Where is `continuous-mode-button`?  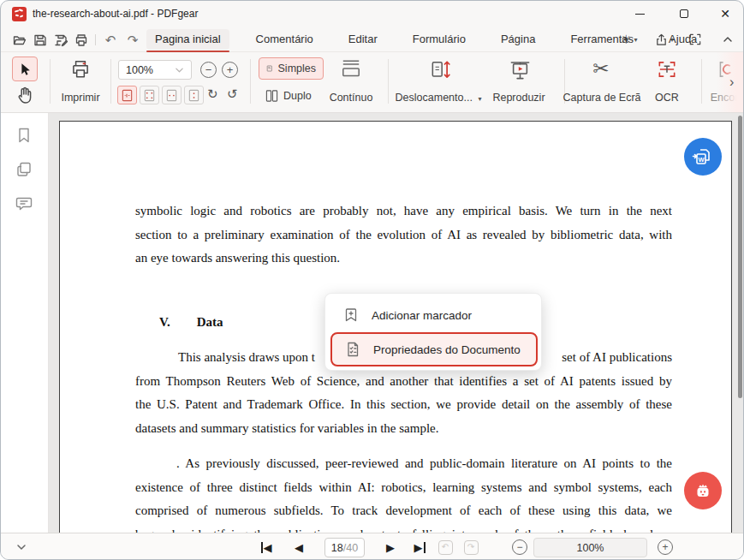
continuous-mode-button is located at coordinates (351, 69).